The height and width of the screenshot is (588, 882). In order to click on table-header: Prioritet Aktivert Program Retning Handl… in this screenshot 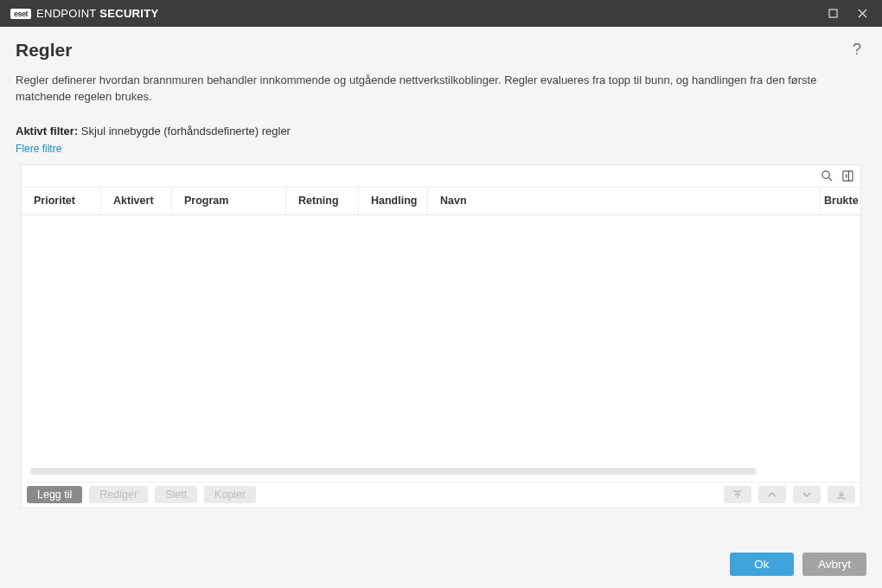, I will do `click(441, 201)`.